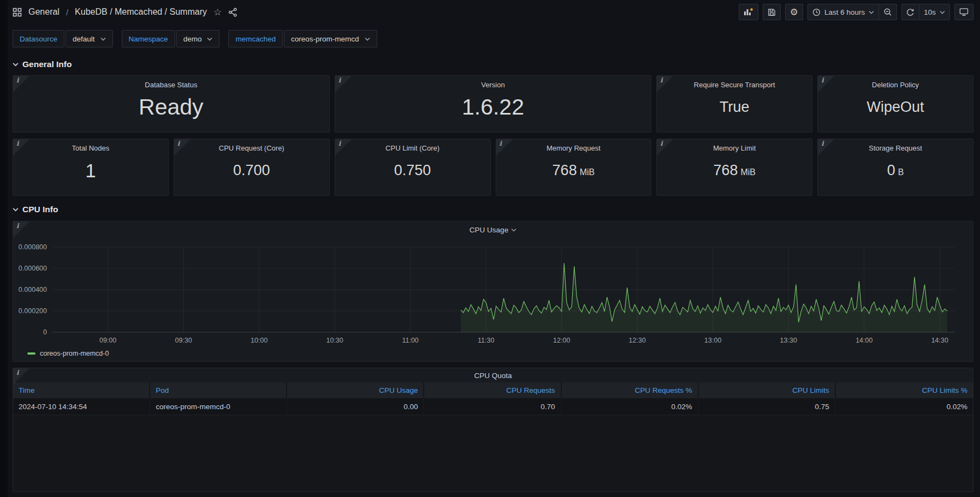 This screenshot has width=980, height=497. I want to click on column-header-cpu-limits-: CPU Limits %, so click(904, 390).